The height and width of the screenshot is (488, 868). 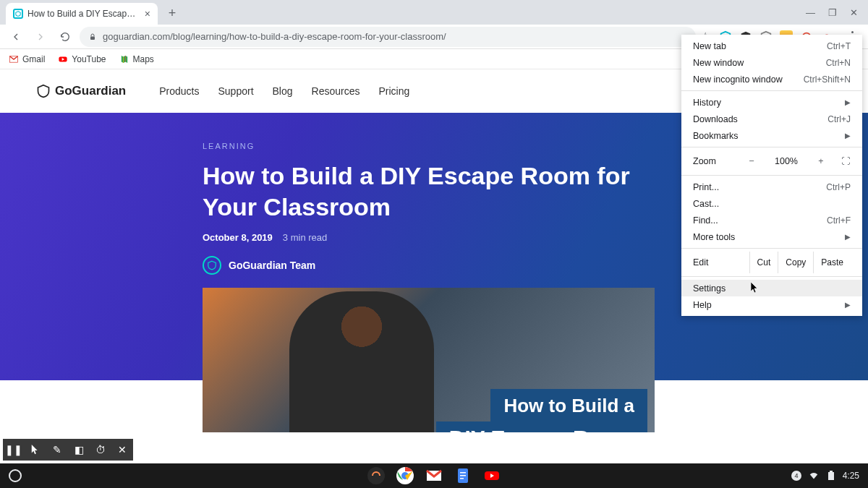 What do you see at coordinates (82, 59) in the screenshot?
I see `bookmark-youtube: YouTube` at bounding box center [82, 59].